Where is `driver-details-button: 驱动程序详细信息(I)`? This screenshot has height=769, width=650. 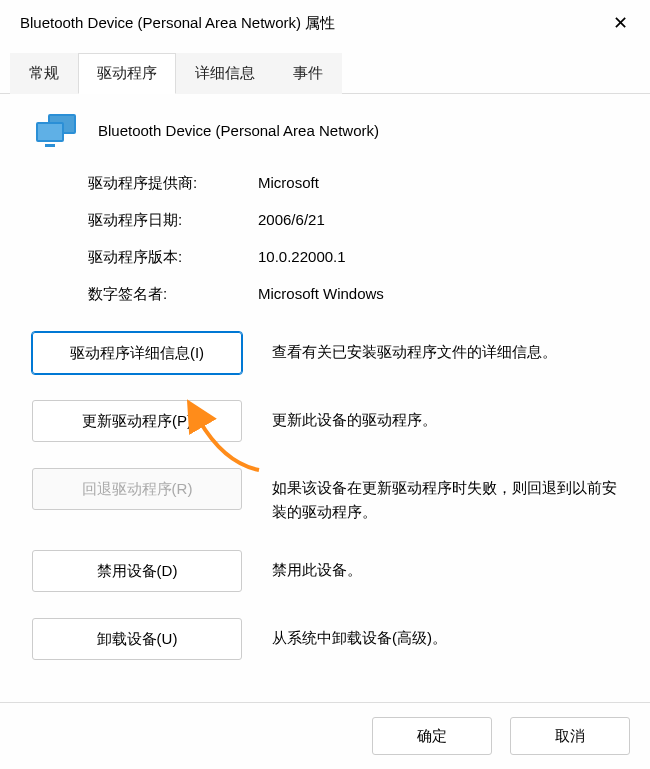 driver-details-button: 驱动程序详细信息(I) is located at coordinates (137, 353).